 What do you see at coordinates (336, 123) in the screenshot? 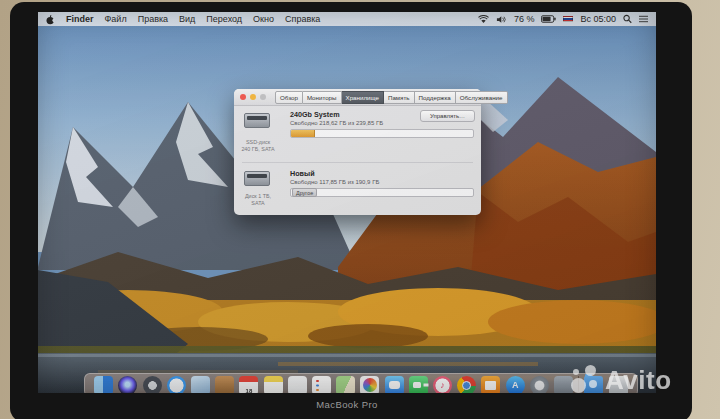
I see `disk-free-text: Свободно 218,62 ГБ из 239,85 ГБ` at bounding box center [336, 123].